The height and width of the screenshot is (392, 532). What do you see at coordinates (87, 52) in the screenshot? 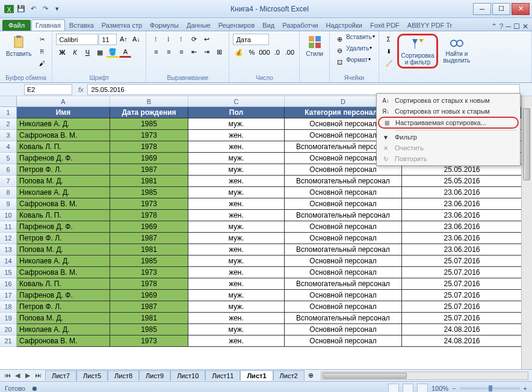
I see `underline-button: Ч` at bounding box center [87, 52].